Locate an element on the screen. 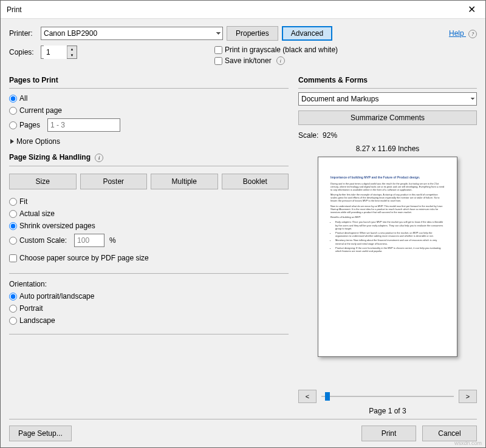 The image size is (486, 448). properties-button: Properties is located at coordinates (253, 33).